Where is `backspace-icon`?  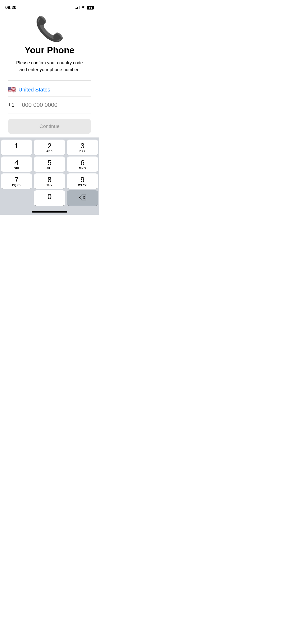
backspace-icon is located at coordinates (83, 198).